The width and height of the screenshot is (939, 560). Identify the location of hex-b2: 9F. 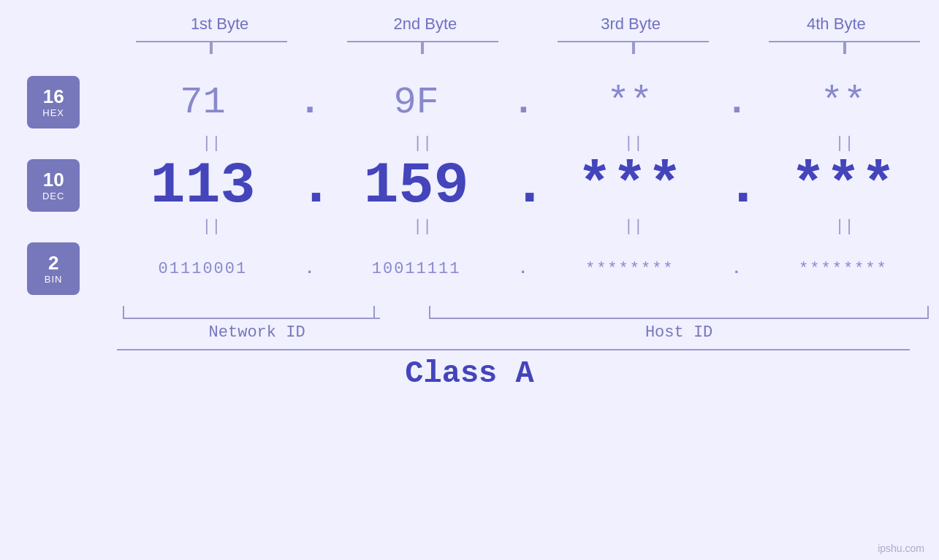
(417, 102).